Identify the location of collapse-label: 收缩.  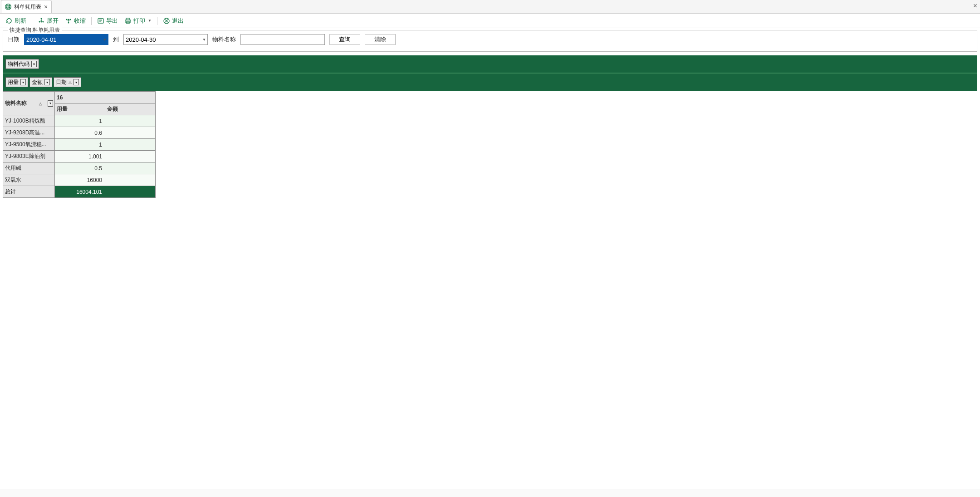
(80, 21).